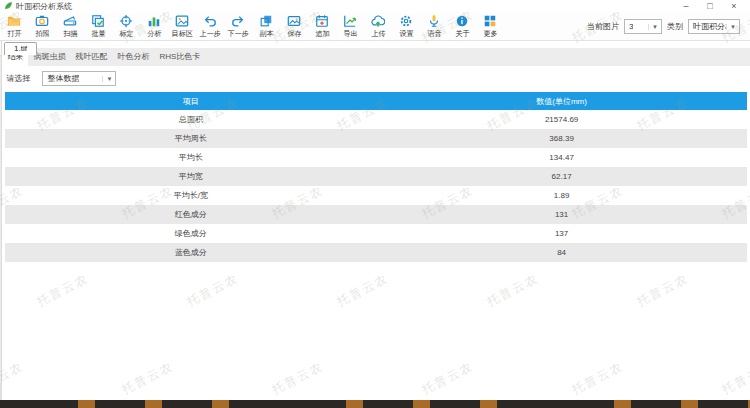 The width and height of the screenshot is (750, 408). Describe the element at coordinates (238, 34) in the screenshot. I see `toolbar-label: 下一步` at that location.